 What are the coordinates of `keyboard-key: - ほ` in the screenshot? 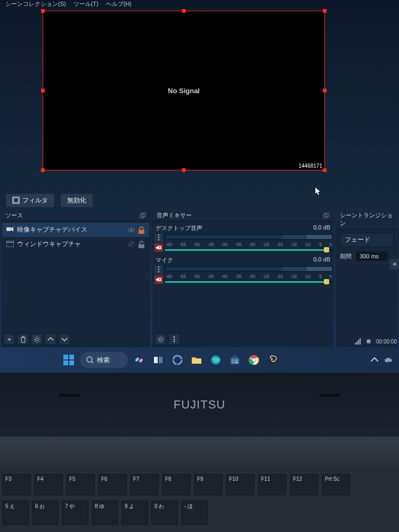 It's located at (194, 513).